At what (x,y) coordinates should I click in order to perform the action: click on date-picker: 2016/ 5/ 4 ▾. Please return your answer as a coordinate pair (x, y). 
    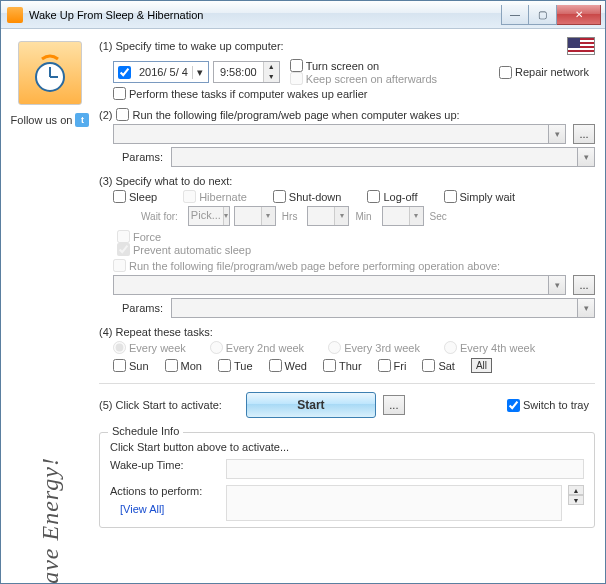
    Looking at the image, I should click on (161, 72).